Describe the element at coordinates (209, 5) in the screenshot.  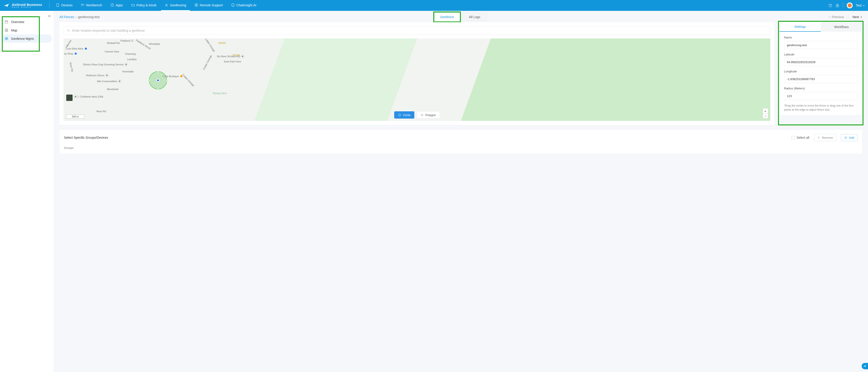
I see `nav-remote: Remote Support` at that location.